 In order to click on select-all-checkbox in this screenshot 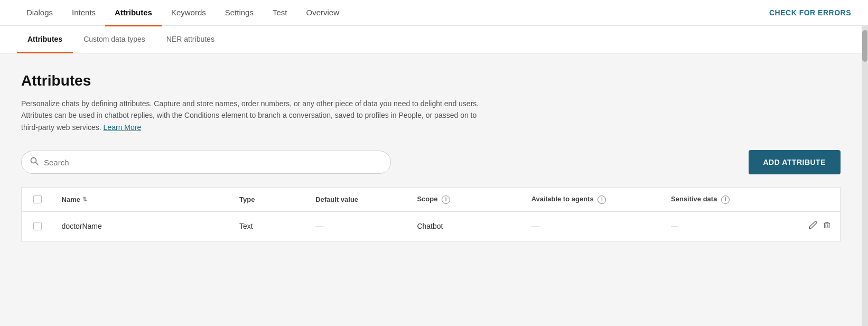, I will do `click(38, 199)`.